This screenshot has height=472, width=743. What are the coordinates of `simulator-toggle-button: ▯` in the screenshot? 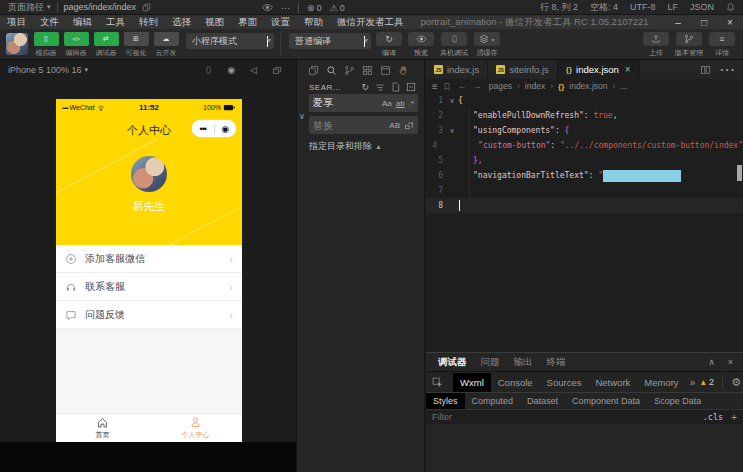 It's located at (46, 39).